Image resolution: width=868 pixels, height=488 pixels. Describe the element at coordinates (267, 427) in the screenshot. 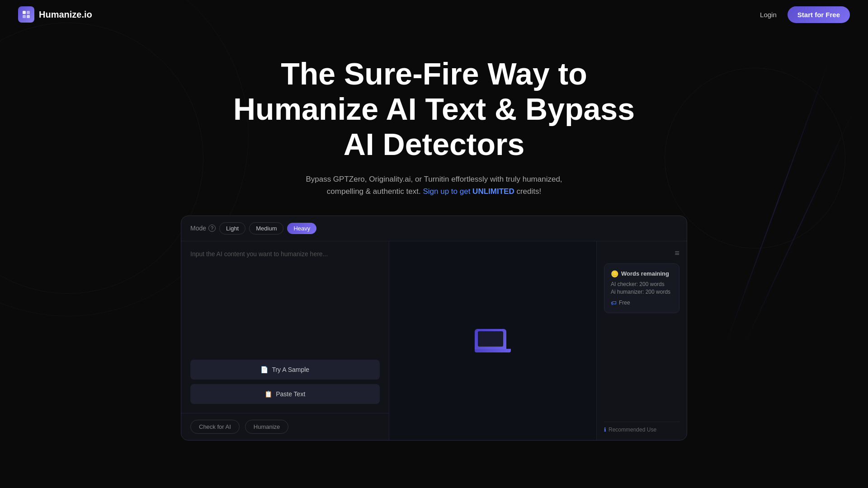

I see `humanize-button: Humanize` at that location.